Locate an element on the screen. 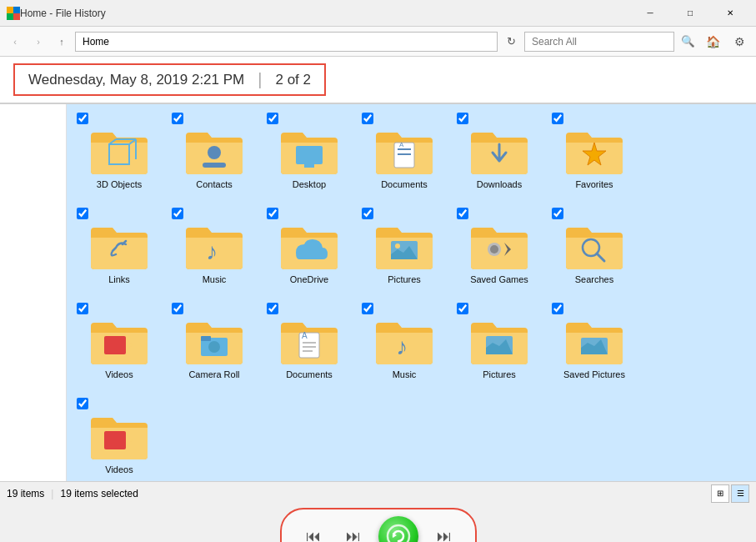  file-label: OneDrive is located at coordinates (309, 279).